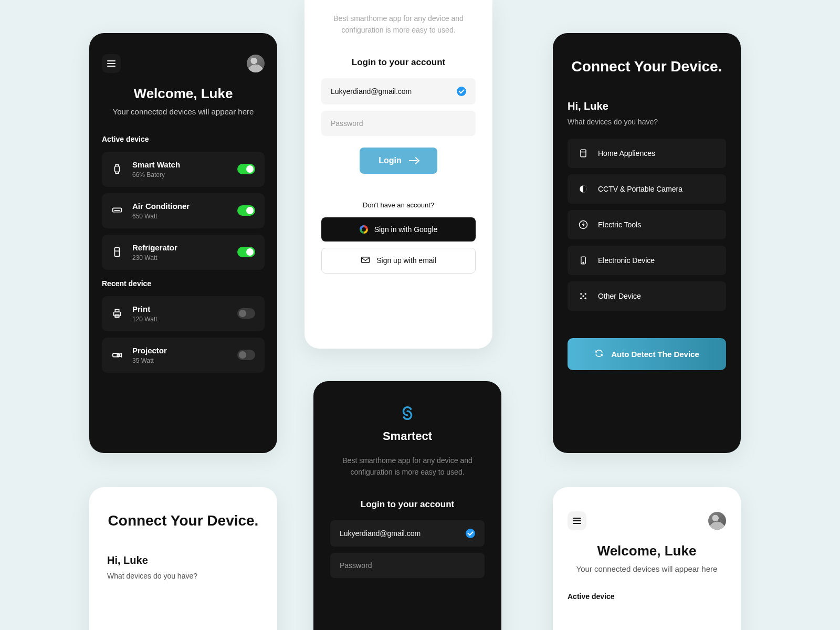 The height and width of the screenshot is (630, 840). What do you see at coordinates (398, 205) in the screenshot?
I see `no-account-text: Don't have an account?` at bounding box center [398, 205].